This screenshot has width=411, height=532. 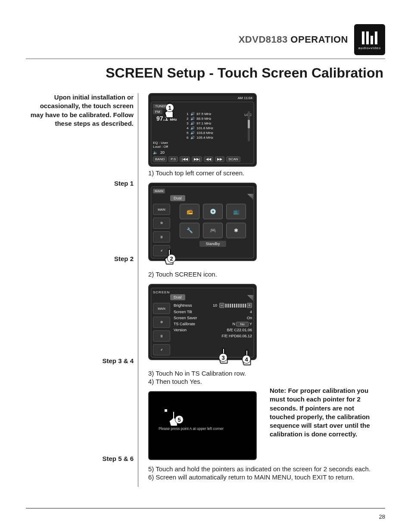 What do you see at coordinates (202, 146) in the screenshot?
I see `loud-label: Loud : Off` at bounding box center [202, 146].